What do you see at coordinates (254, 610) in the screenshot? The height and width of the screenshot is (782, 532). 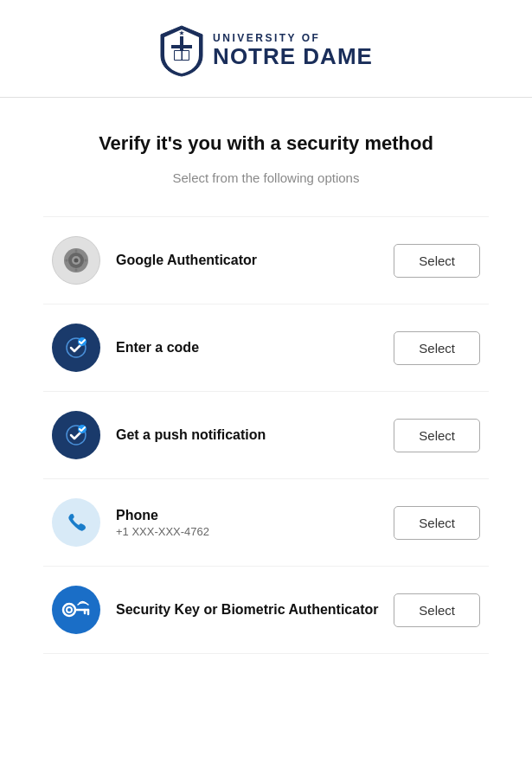 I see `security-key-name: Security Key or Biometric Authenticator` at bounding box center [254, 610].